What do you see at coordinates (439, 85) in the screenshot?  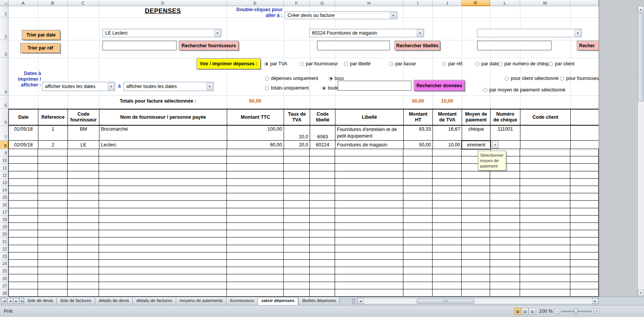 I see `search-data-button: Rechercher données` at bounding box center [439, 85].